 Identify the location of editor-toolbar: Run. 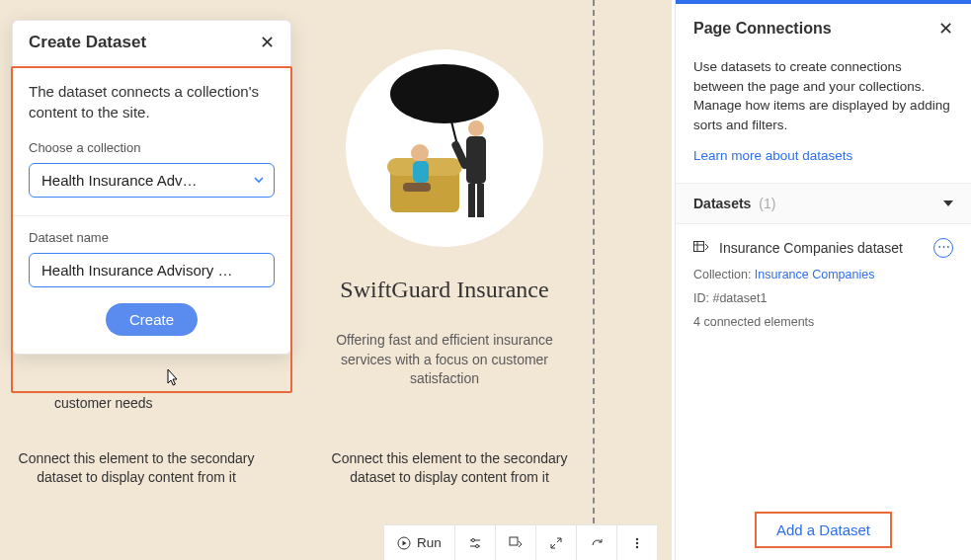
(521, 542).